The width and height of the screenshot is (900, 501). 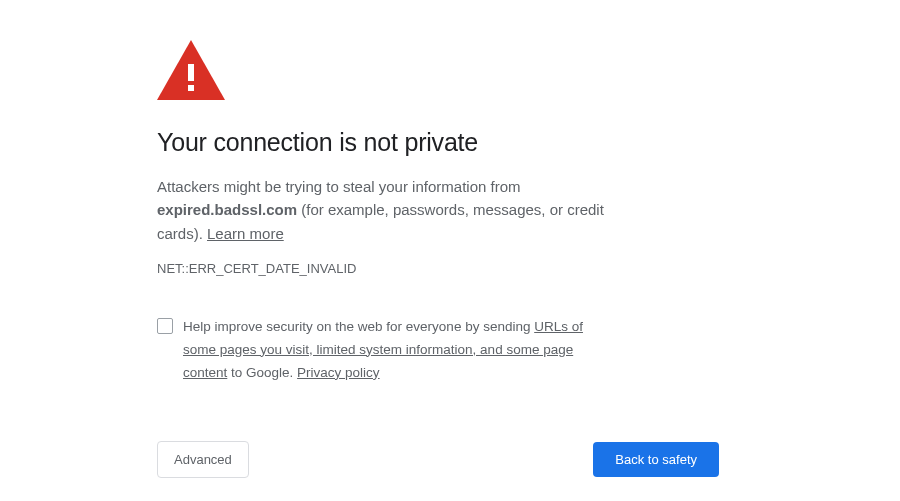 What do you see at coordinates (246, 234) in the screenshot?
I see `learn-more-link: Learn more` at bounding box center [246, 234].